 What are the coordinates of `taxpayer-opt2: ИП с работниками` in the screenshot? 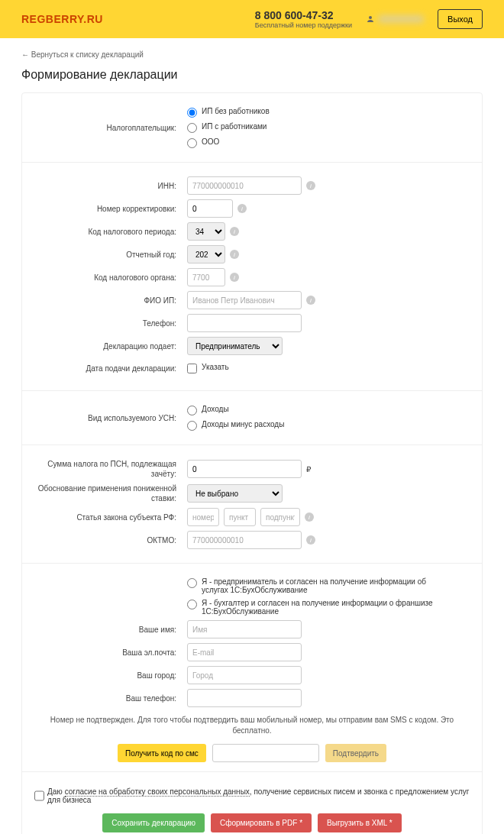 It's located at (228, 128).